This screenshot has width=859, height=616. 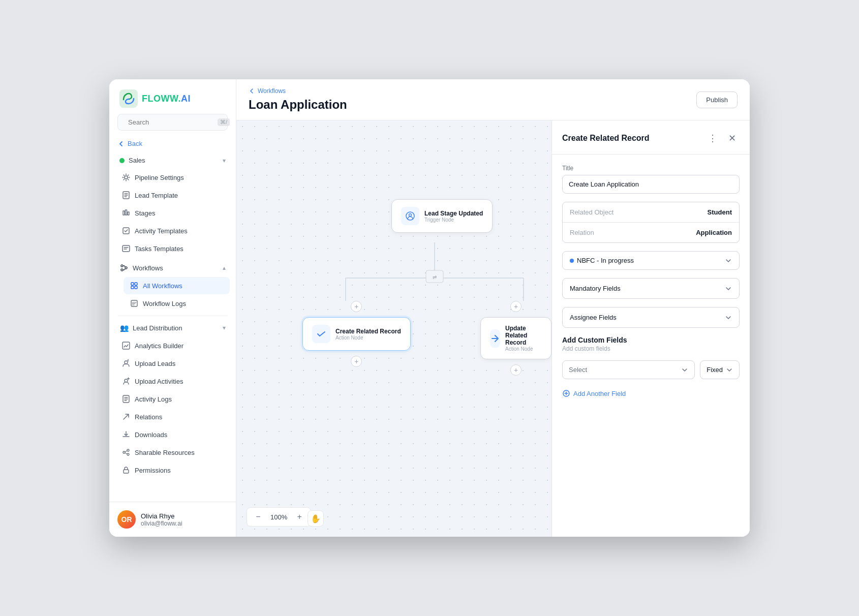 I want to click on lead-distribution-header: 👥 Lead Distribution ▾, so click(x=173, y=328).